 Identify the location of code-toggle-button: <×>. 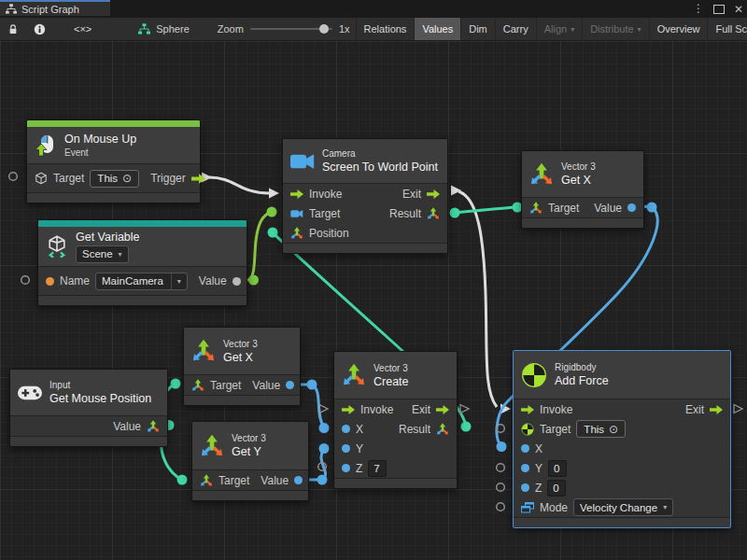
(82, 29).